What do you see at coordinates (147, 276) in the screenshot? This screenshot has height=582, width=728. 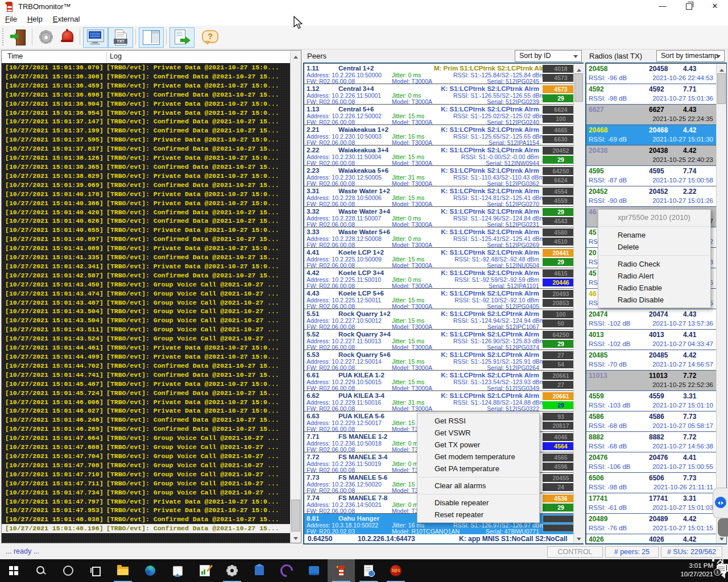 I see `log-row: [10/27/2021 15:01:42.587][TRBO/evt]: Con…` at bounding box center [147, 276].